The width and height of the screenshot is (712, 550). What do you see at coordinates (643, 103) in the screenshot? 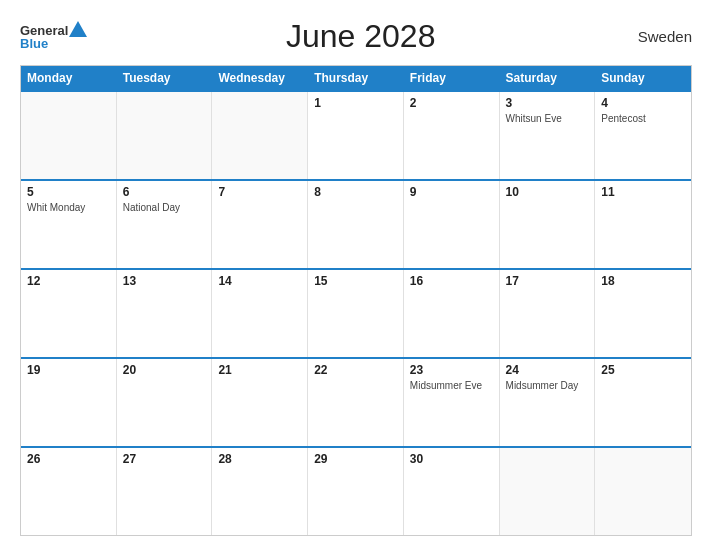
I see `cell-day-number: 4` at bounding box center [643, 103].